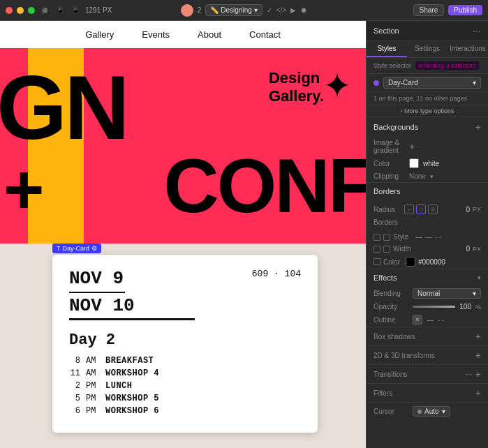 The width and height of the screenshot is (488, 448). Describe the element at coordinates (387, 249) in the screenshot. I see `border-width-checkbox2` at that location.